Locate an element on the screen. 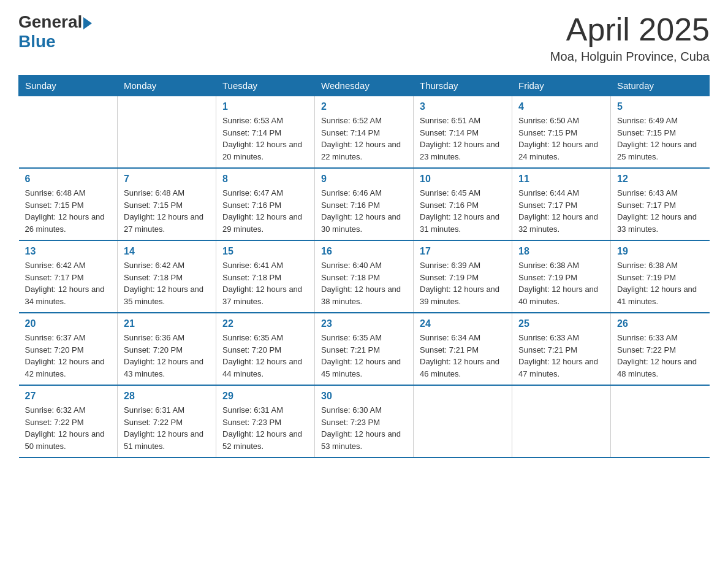 The image size is (728, 563). logo-arrow-icon is located at coordinates (88, 23).